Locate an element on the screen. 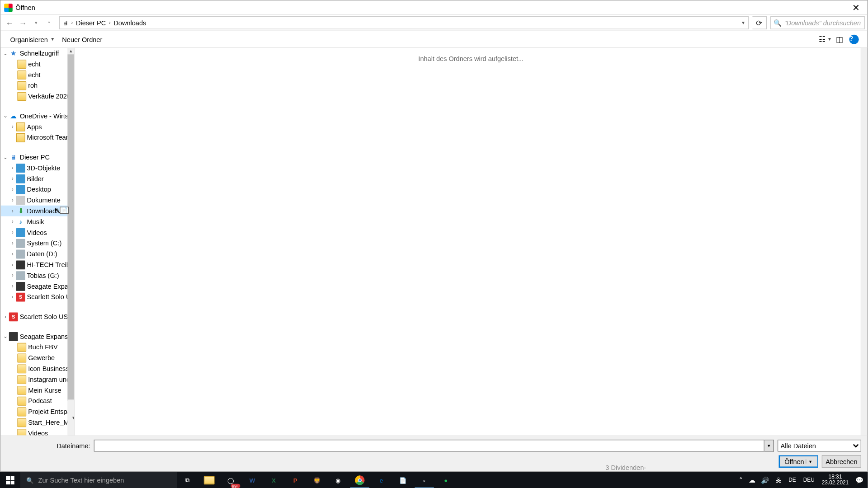  app-spotify: ● is located at coordinates (446, 480).